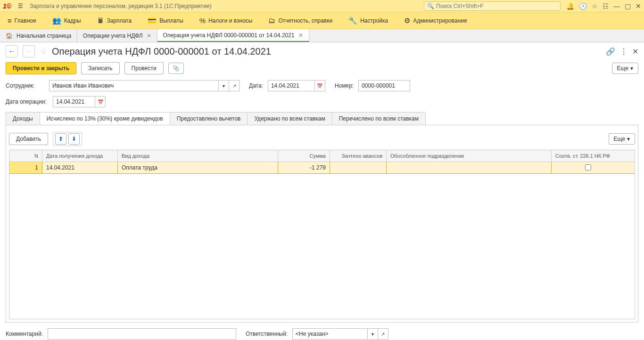  What do you see at coordinates (322, 21) in the screenshot?
I see `navbar: ≡Главное 👥Кадры 🖩Зарплата 💳Выплаты %Нало…` at bounding box center [322, 21].